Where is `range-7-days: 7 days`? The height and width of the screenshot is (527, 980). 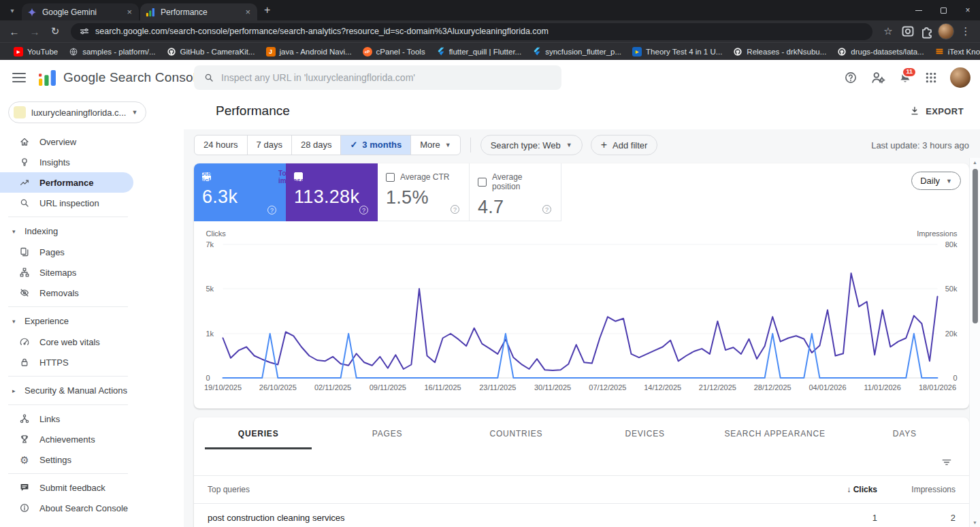 range-7-days: 7 days is located at coordinates (270, 145).